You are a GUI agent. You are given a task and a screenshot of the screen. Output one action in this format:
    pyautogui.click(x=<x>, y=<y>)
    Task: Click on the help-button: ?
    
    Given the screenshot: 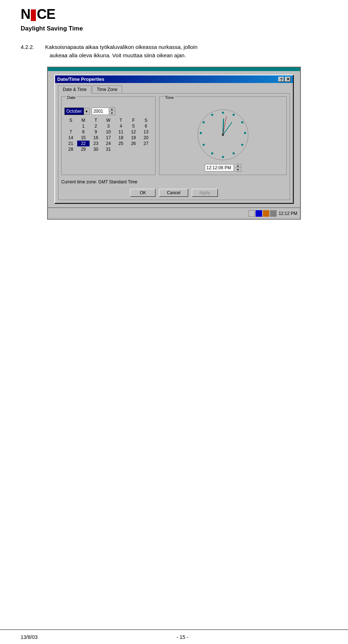 What is the action you would take?
    pyautogui.click(x=281, y=79)
    